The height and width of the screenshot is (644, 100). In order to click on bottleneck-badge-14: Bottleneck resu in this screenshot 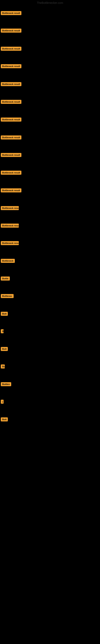, I will do `click(10, 243)`.